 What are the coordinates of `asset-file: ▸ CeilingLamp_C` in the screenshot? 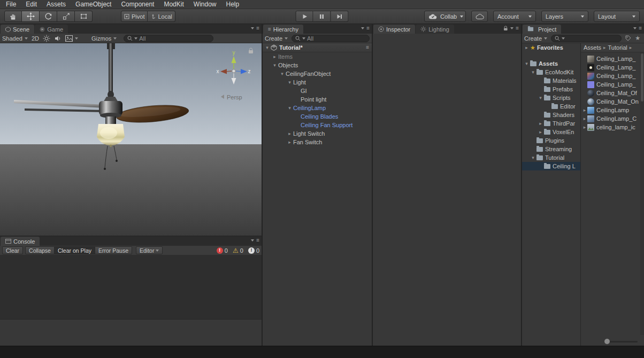 It's located at (612, 119).